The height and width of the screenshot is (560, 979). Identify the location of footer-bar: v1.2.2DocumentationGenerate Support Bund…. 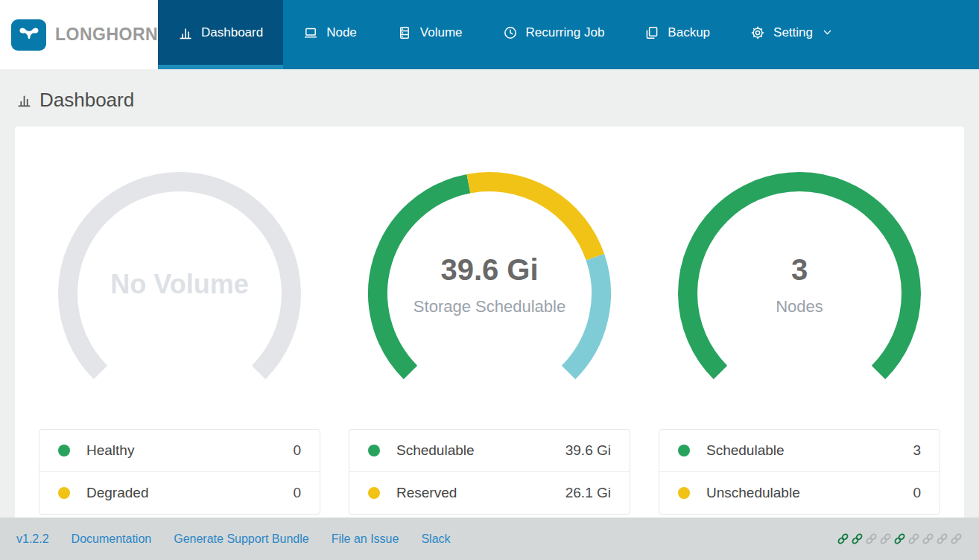
(490, 539).